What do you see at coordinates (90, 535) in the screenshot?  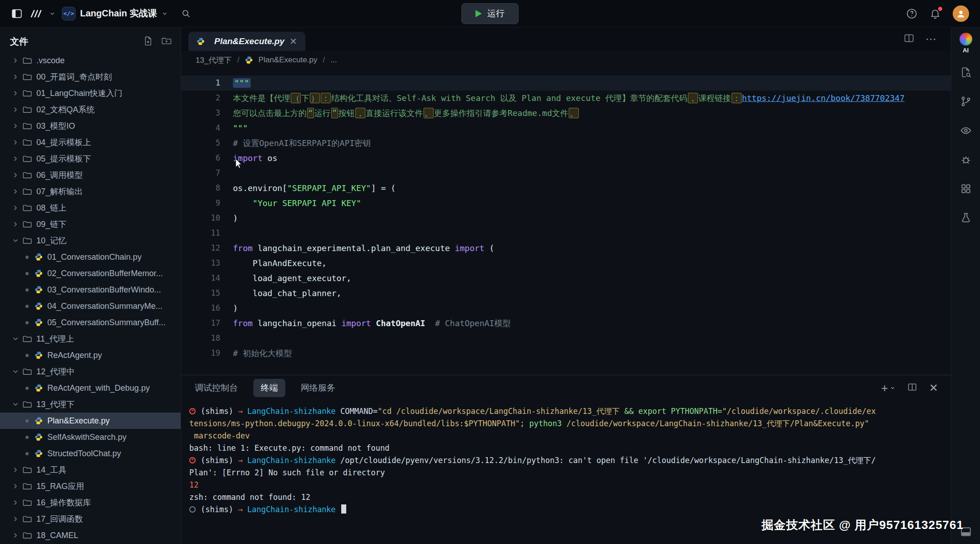 I see `tree-folder: 18_CAMEL` at bounding box center [90, 535].